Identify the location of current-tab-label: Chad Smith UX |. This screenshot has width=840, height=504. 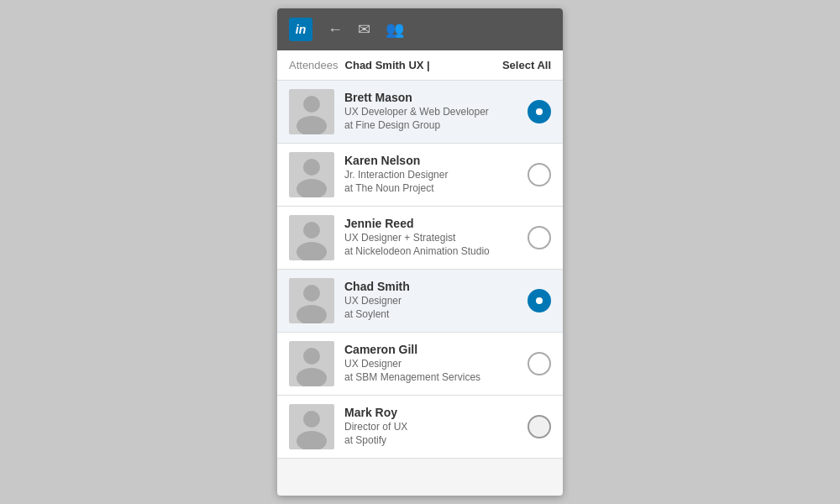
(423, 66).